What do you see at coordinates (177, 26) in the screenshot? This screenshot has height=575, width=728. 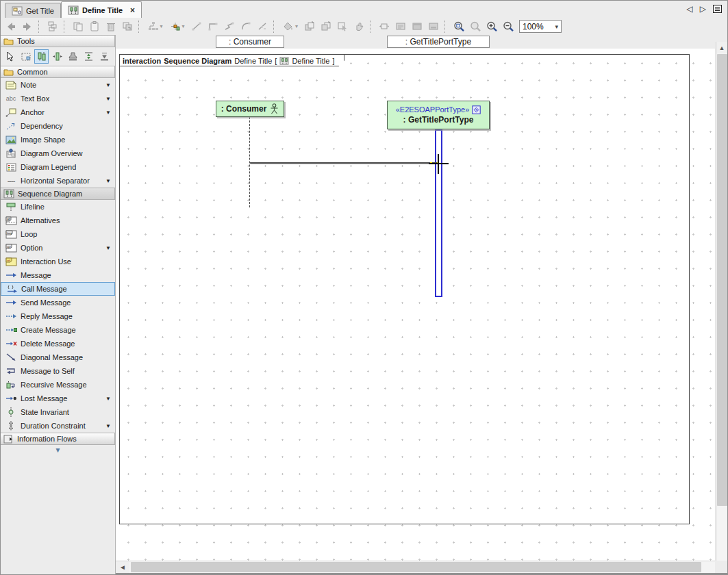 I see `quick-layout-icon: ▾` at bounding box center [177, 26].